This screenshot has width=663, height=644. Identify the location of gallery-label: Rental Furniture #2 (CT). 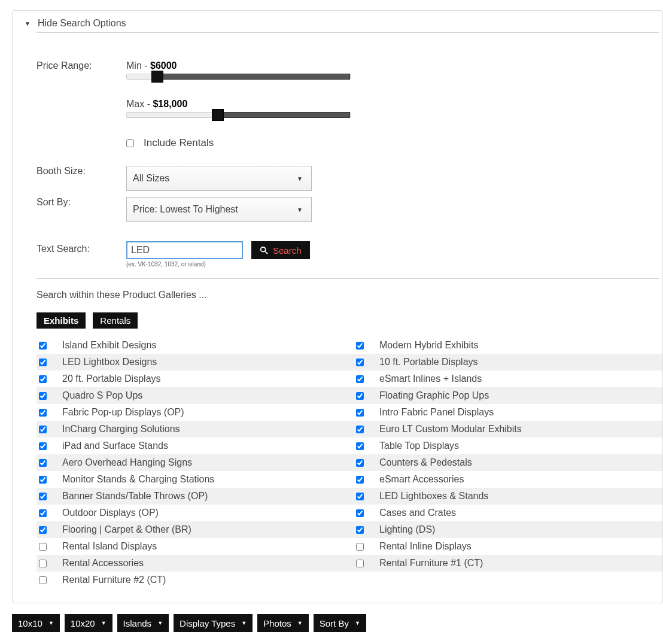
(114, 580).